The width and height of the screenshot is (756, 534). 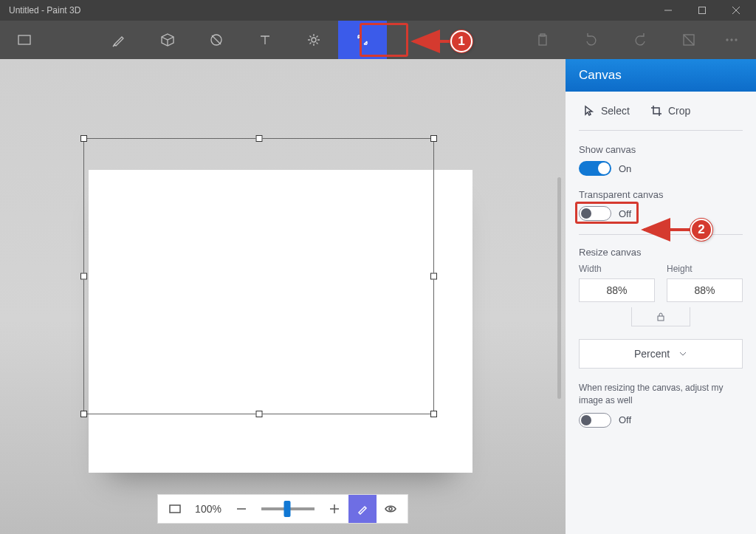 I want to click on view-mode-button, so click(x=391, y=509).